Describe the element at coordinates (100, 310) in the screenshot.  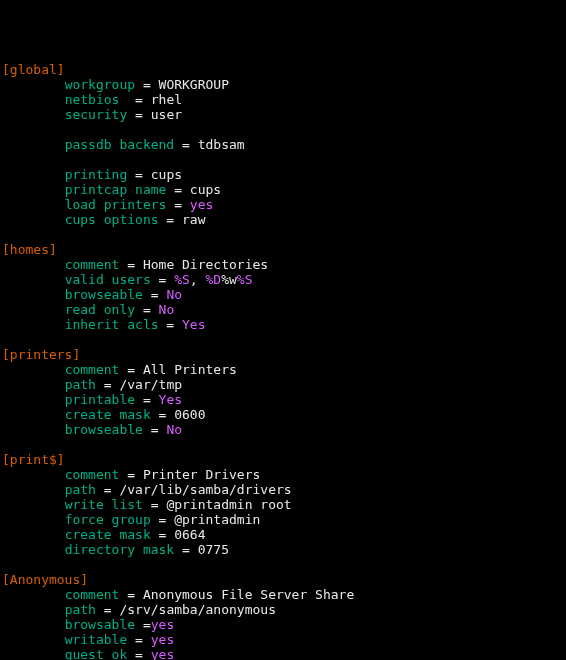
I see `config-key: read only` at that location.